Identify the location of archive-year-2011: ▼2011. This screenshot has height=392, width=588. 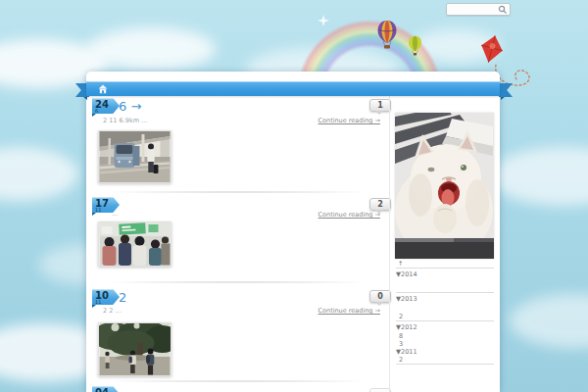
(407, 352).